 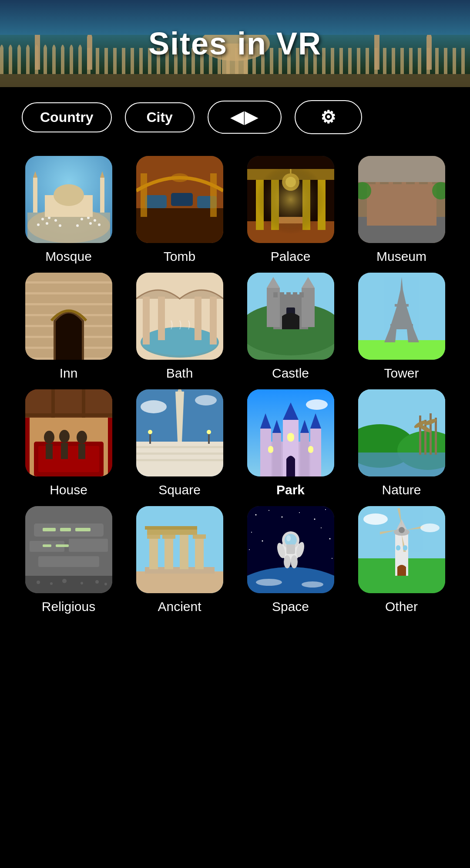 I want to click on page-title: Sites in VR, so click(x=235, y=44).